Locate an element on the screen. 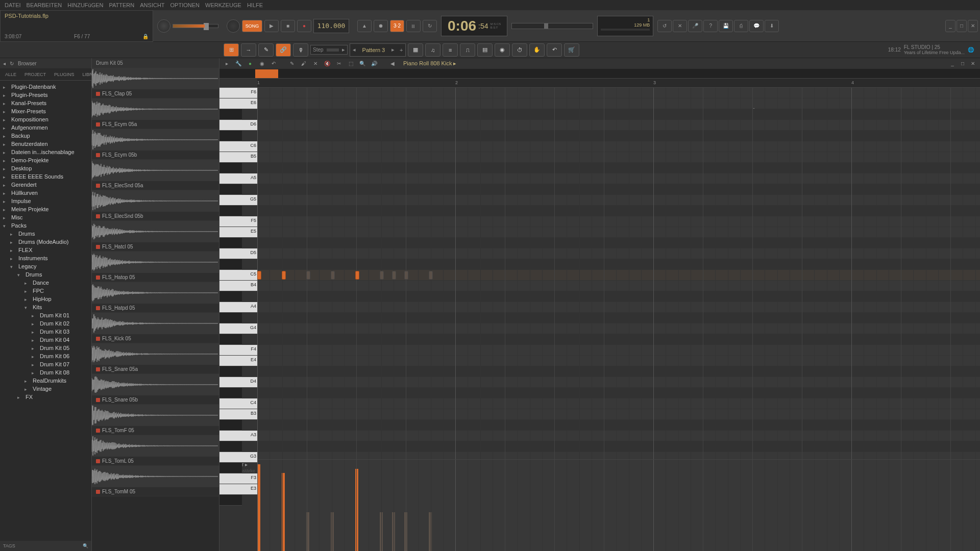 The image size is (980, 551). arrow-button: → is located at coordinates (249, 50).